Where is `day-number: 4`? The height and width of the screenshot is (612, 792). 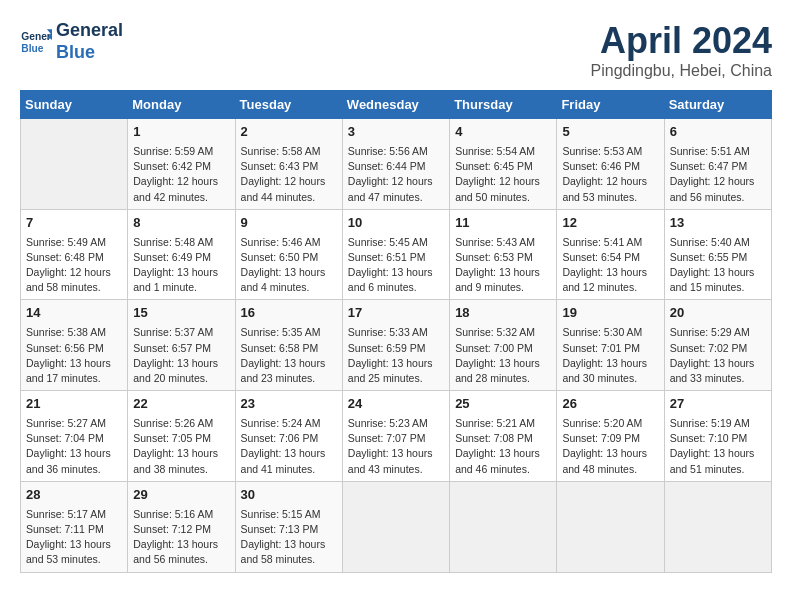 day-number: 4 is located at coordinates (503, 132).